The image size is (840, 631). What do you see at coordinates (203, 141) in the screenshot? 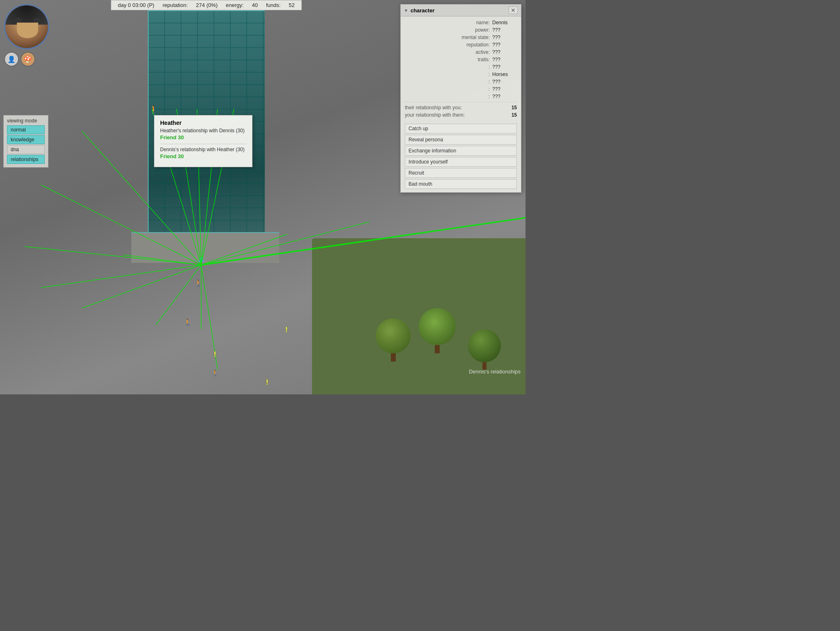
I see `heather-popup: Heather Heather's relationship with Denn…` at bounding box center [203, 141].